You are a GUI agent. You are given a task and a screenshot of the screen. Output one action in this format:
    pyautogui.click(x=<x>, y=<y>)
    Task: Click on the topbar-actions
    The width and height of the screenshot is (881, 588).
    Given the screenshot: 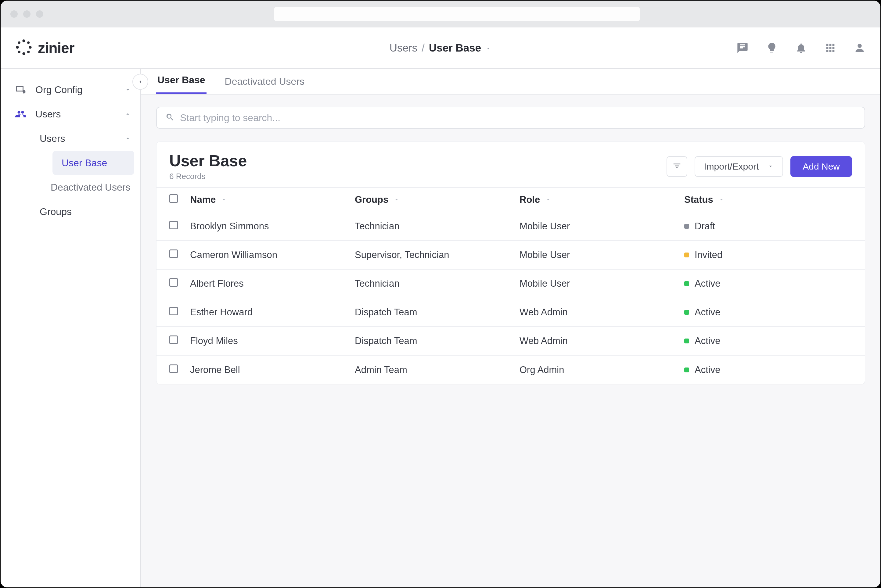 What is the action you would take?
    pyautogui.click(x=801, y=48)
    